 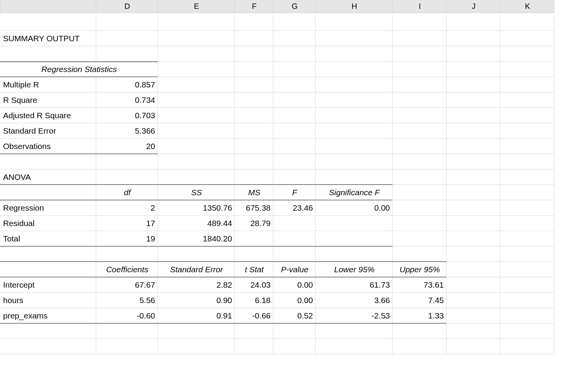 What do you see at coordinates (48, 316) in the screenshot?
I see `coef-row-label: prep_exams` at bounding box center [48, 316].